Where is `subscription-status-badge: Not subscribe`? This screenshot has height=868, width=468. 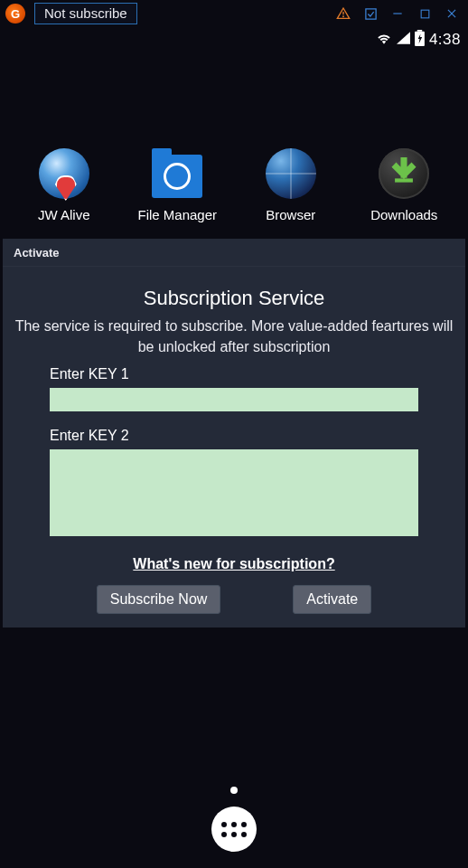
subscription-status-badge: Not subscribe is located at coordinates (86, 14).